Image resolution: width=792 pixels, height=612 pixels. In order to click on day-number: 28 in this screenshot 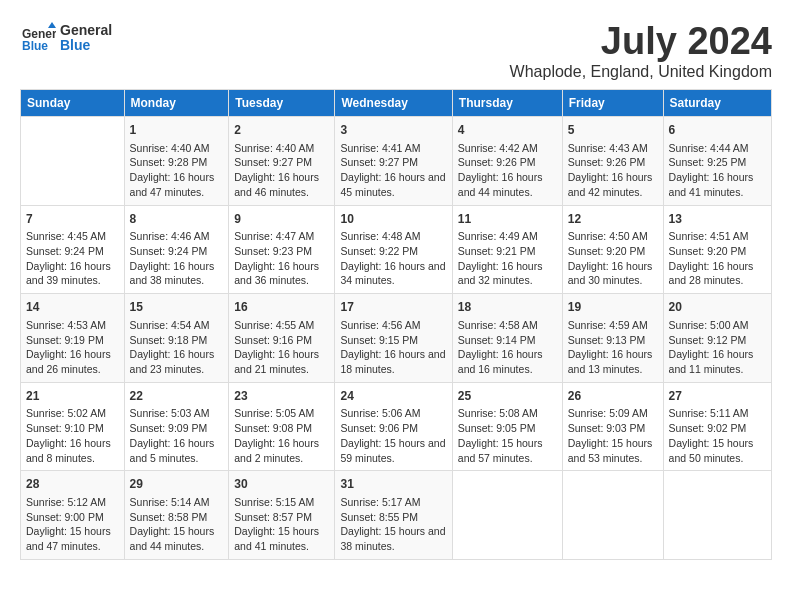, I will do `click(72, 484)`.